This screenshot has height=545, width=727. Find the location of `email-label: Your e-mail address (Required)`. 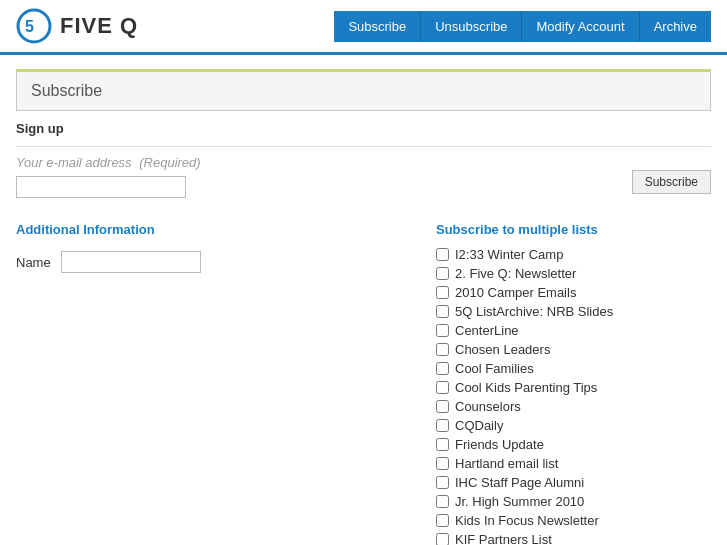

email-label: Your e-mail address (Required) is located at coordinates (108, 162).